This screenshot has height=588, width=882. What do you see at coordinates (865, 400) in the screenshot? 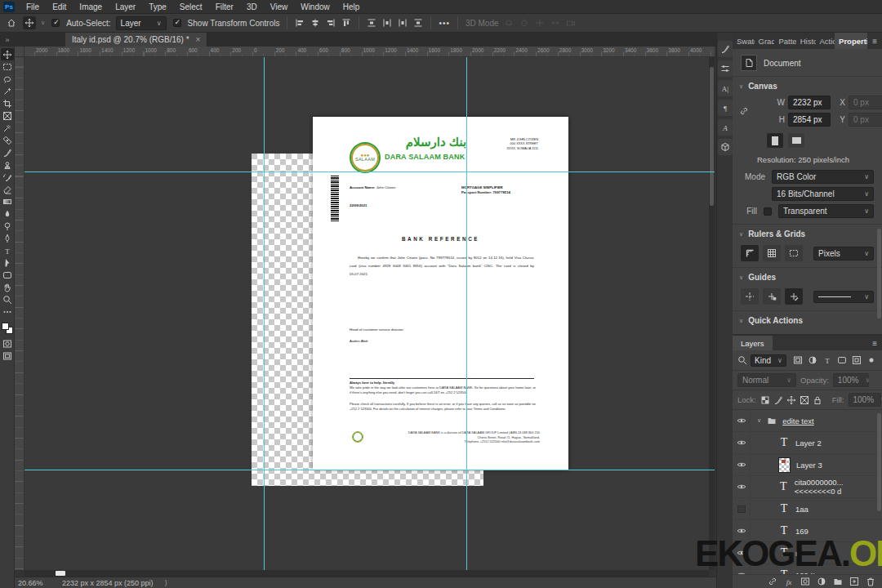
I see `fill-opacity-field: 100%∨` at bounding box center [865, 400].